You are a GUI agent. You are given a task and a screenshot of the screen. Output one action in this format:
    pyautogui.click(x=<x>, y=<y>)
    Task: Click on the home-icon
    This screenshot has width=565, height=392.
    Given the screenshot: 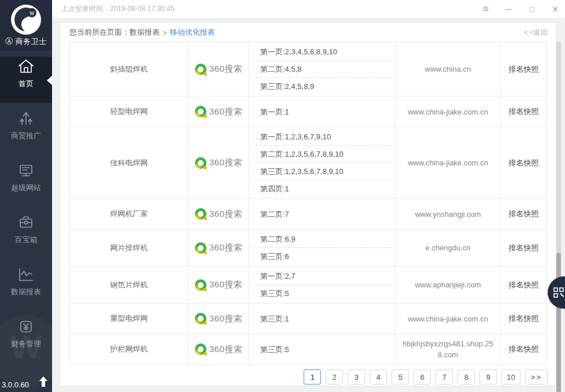 What is the action you would take?
    pyautogui.click(x=26, y=66)
    